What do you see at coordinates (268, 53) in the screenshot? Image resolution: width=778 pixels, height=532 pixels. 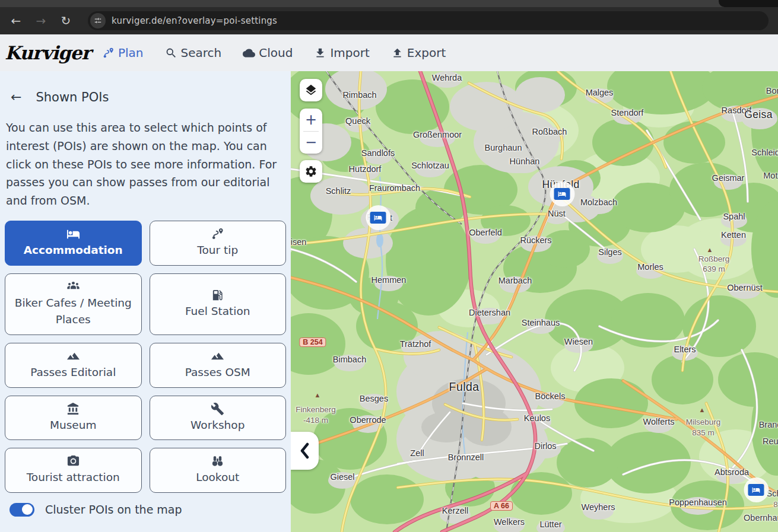 I see `nav-cloud: Cloud` at bounding box center [268, 53].